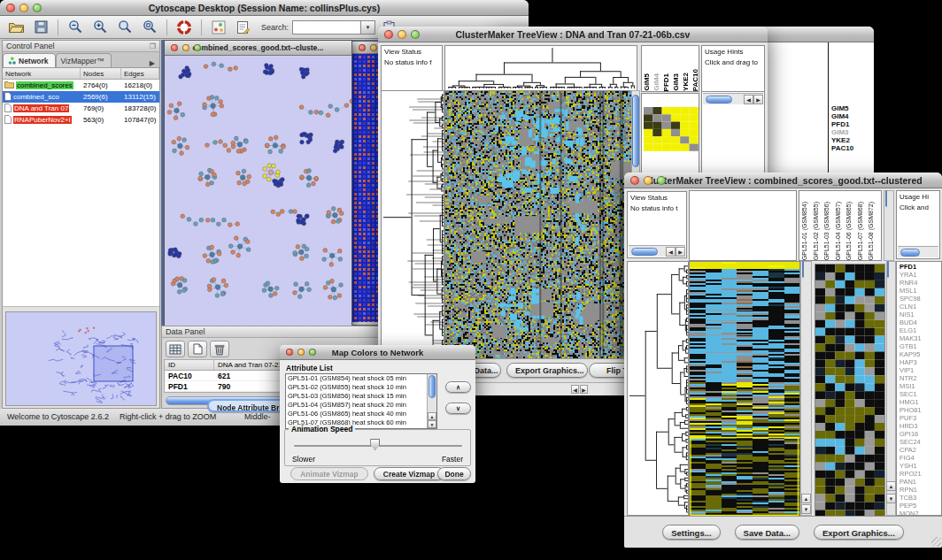 The image size is (942, 560). I want to click on column-dendrogram-canvas, so click(541, 68).